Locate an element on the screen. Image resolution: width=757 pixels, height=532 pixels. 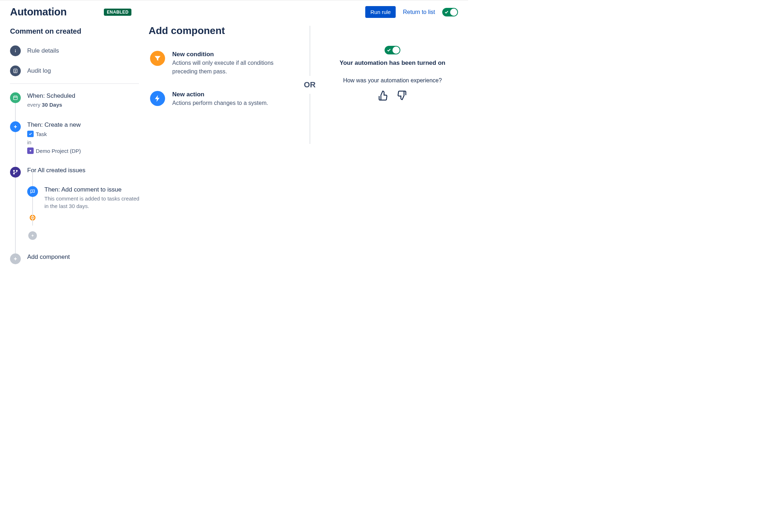
node-body: Then: Create a new Task in Demo Project … is located at coordinates (54, 137).